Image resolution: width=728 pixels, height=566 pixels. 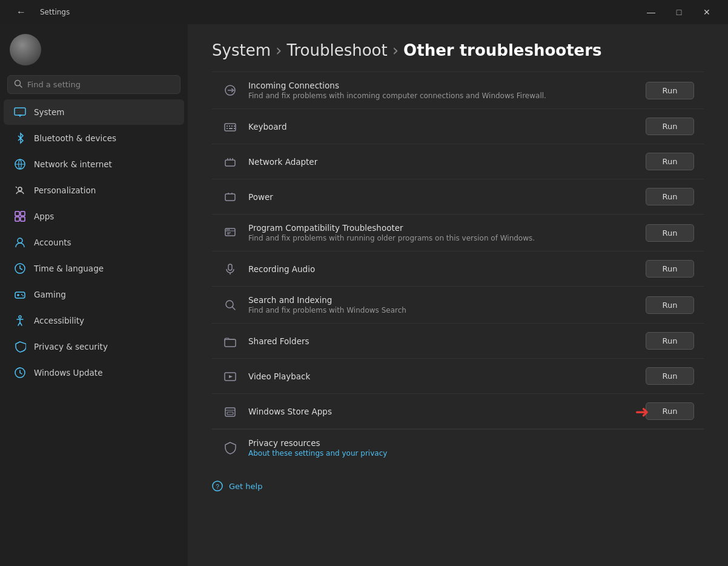 I want to click on item-subtitle-program-compatibility: Find and fix problems with running older…, so click(x=442, y=238).